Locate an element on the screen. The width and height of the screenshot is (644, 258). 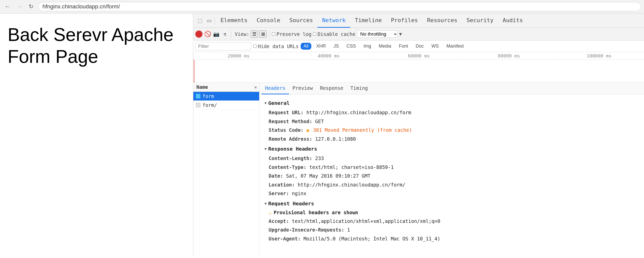
filter-img-button: Img is located at coordinates (367, 46).